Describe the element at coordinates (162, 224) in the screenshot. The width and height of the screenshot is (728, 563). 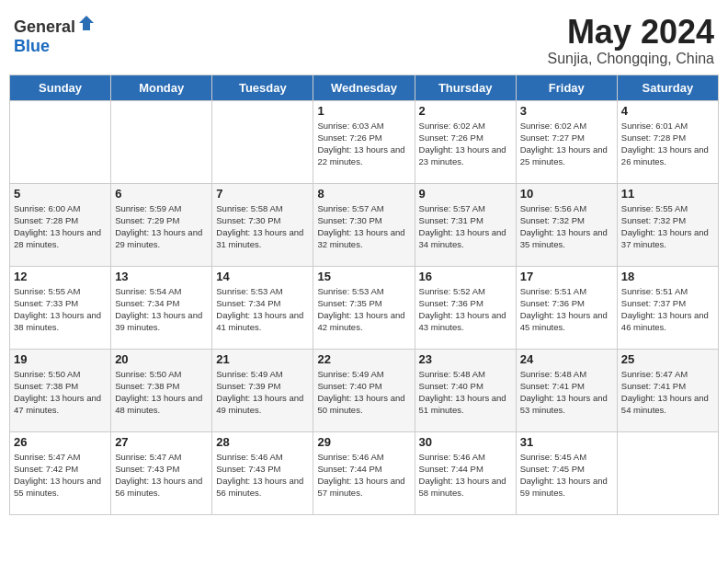
I see `calendar-cell: 6Sunrise: 5:59 AMSunset: 7:29 PMDaylight…` at that location.